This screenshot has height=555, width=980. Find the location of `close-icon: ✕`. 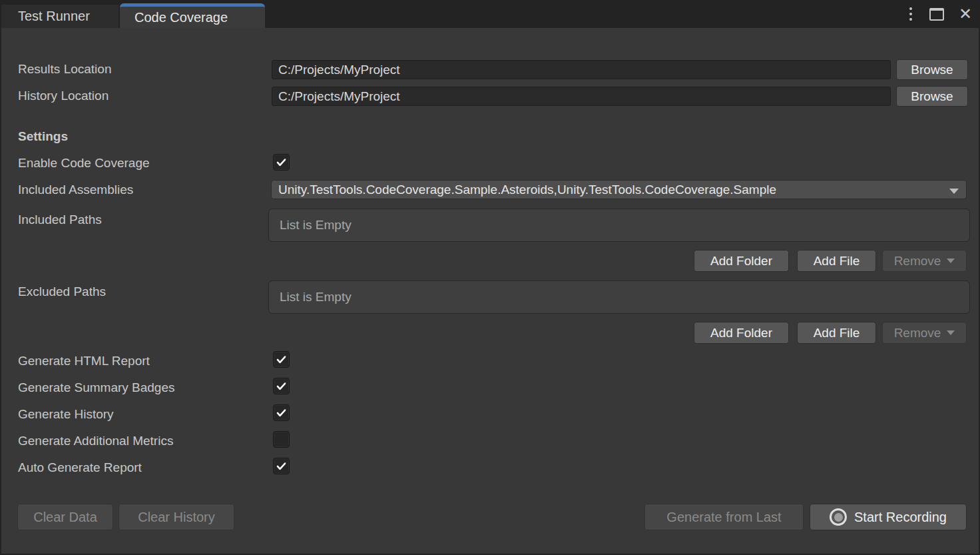

close-icon: ✕ is located at coordinates (965, 14).